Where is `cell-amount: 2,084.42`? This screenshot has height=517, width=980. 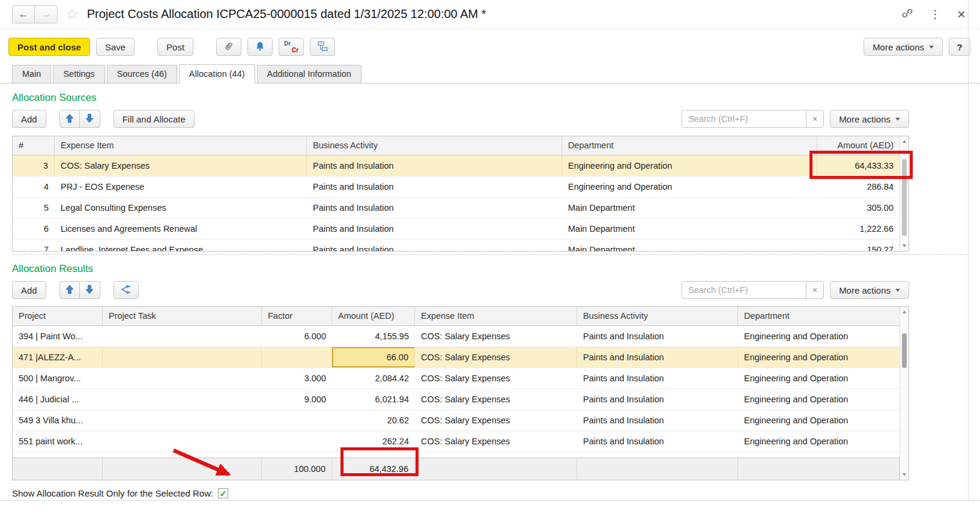
cell-amount: 2,084.42 is located at coordinates (374, 378).